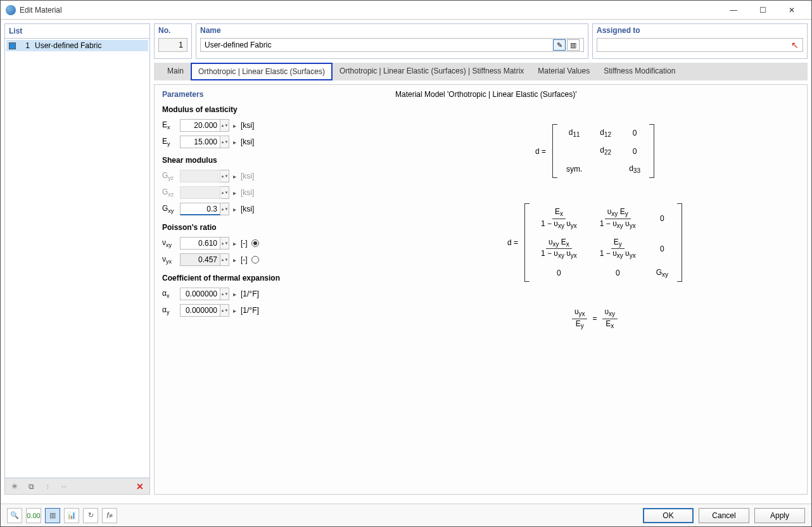  What do you see at coordinates (573, 45) in the screenshot?
I see `library-icon: ▥` at bounding box center [573, 45].